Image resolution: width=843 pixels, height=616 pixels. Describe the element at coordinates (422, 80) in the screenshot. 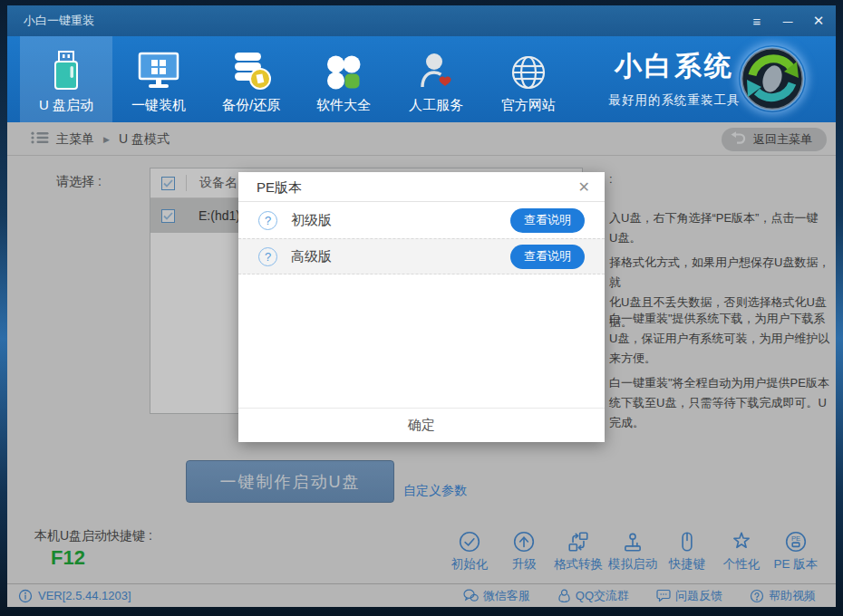

I see `nav-header: U 盘启动 一键装机` at that location.